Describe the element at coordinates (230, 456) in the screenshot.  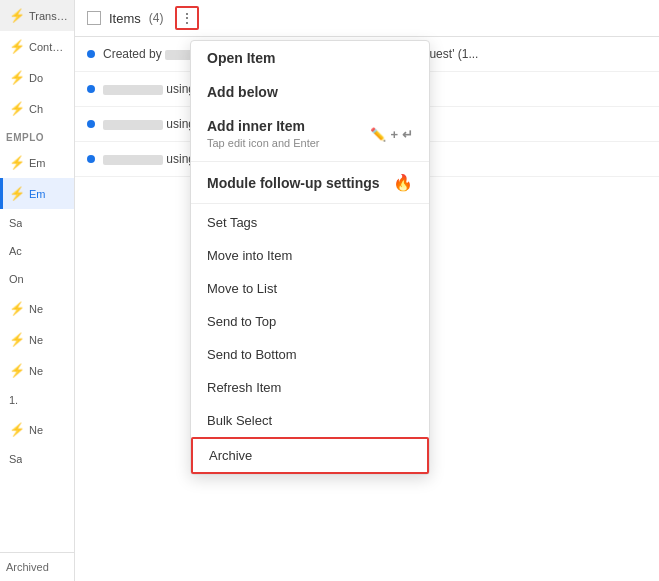
I see `archive-label: Archive` at that location.